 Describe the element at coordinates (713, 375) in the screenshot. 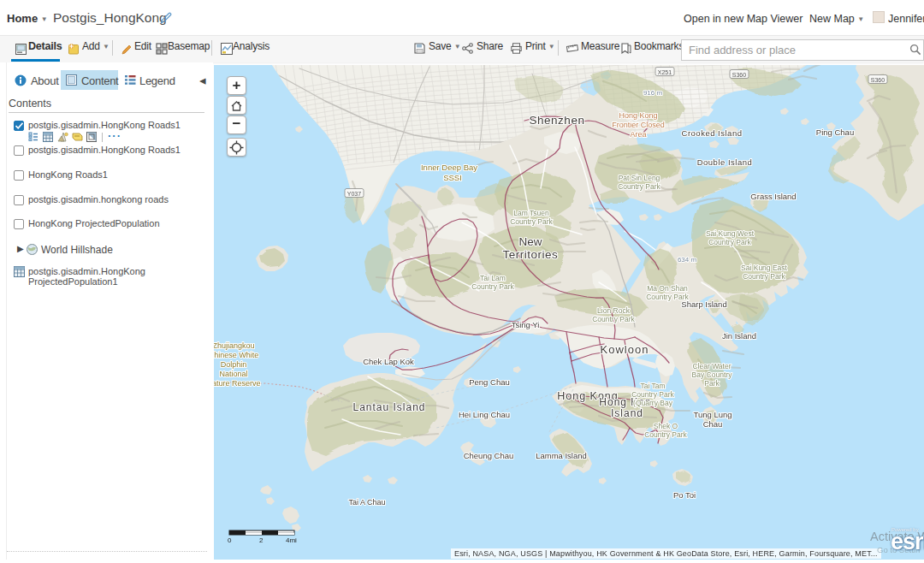

I see `svg-text: Bay Country` at that location.